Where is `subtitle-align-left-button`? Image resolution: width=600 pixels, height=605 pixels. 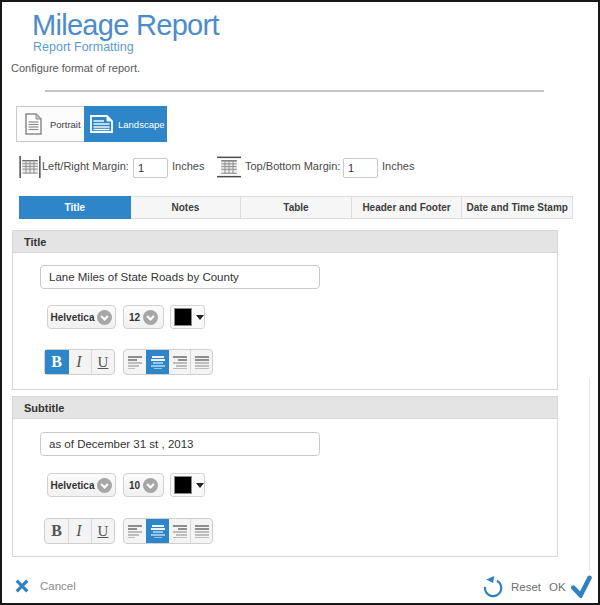
subtitle-align-left-button is located at coordinates (135, 531).